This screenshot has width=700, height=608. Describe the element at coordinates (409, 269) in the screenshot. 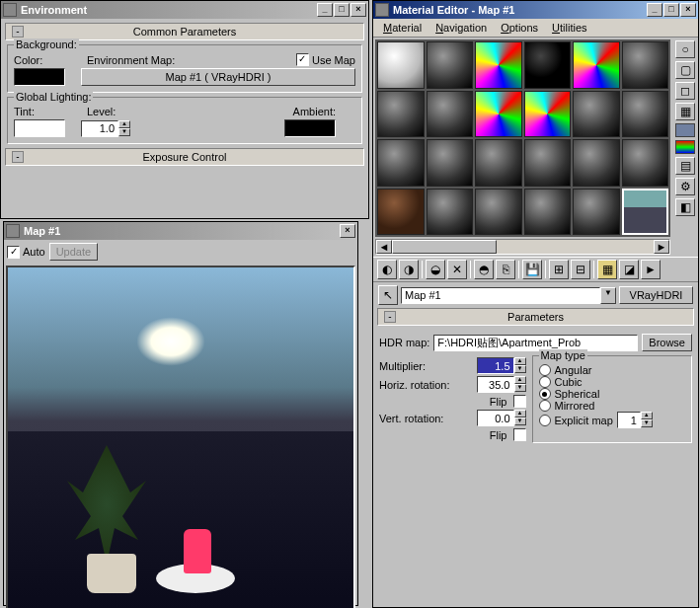

I see `put-to-scene-icon: ◑` at that location.